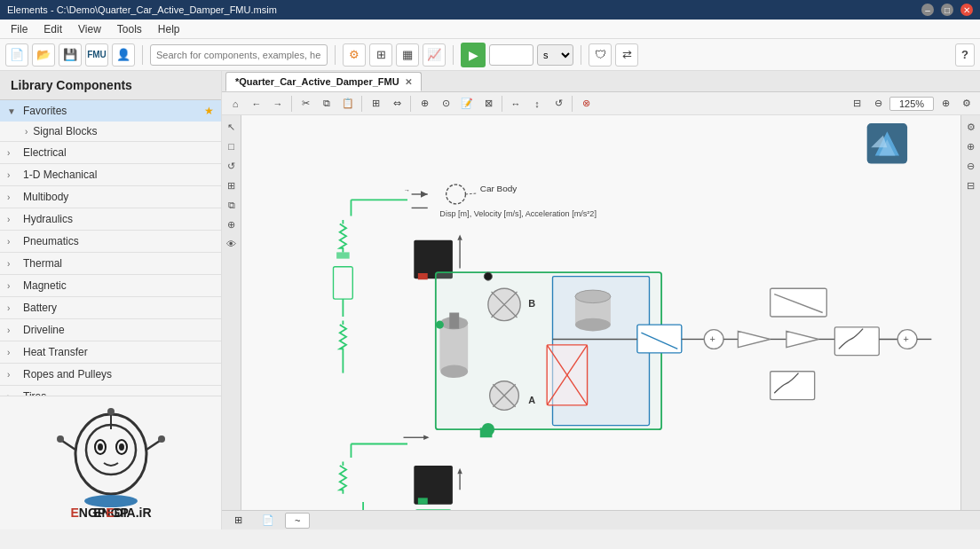 The height and width of the screenshot is (549, 980). Describe the element at coordinates (323, 82) in the screenshot. I see `tab-quarter-car: *Quarter_Car_Active_Damper_FMU ✕` at that location.